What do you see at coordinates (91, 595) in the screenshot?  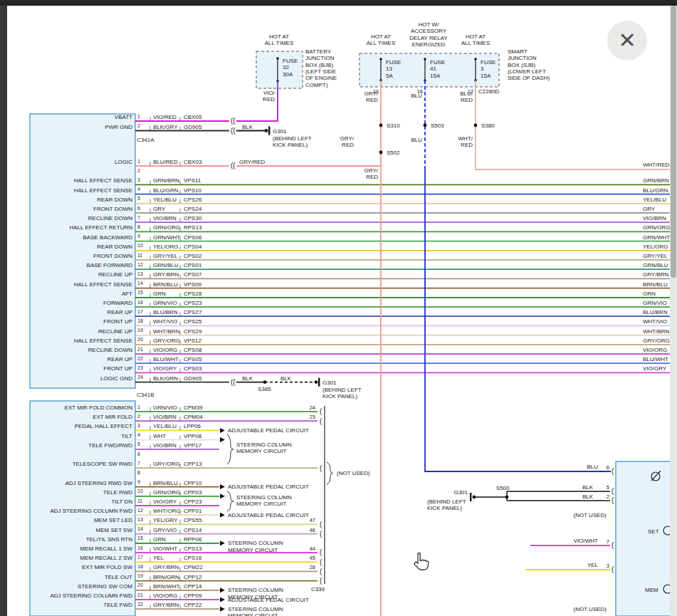 I see `pin-label: ADJ STEERING COLUMN FWD` at bounding box center [91, 595].